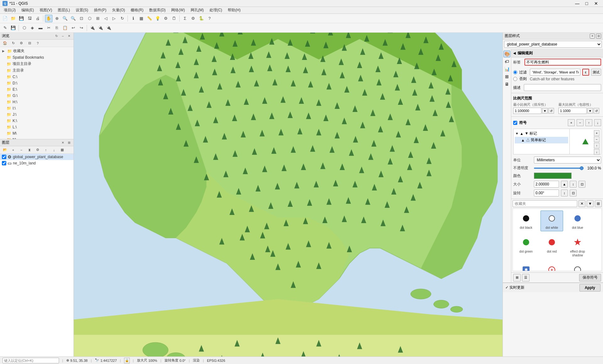 The height and width of the screenshot is (364, 603). Describe the element at coordinates (590, 204) in the screenshot. I see `symbol-search-options-button: ▼` at that location.